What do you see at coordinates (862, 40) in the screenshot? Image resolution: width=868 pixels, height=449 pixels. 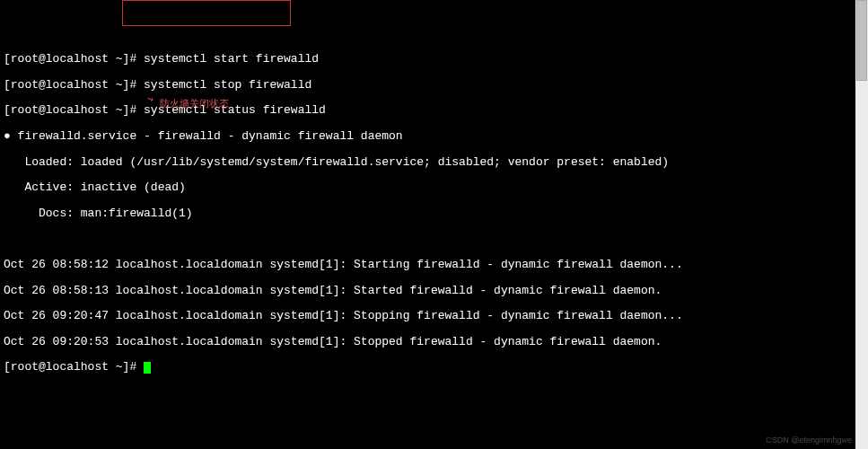 I see `scrollbar-thumb` at bounding box center [862, 40].